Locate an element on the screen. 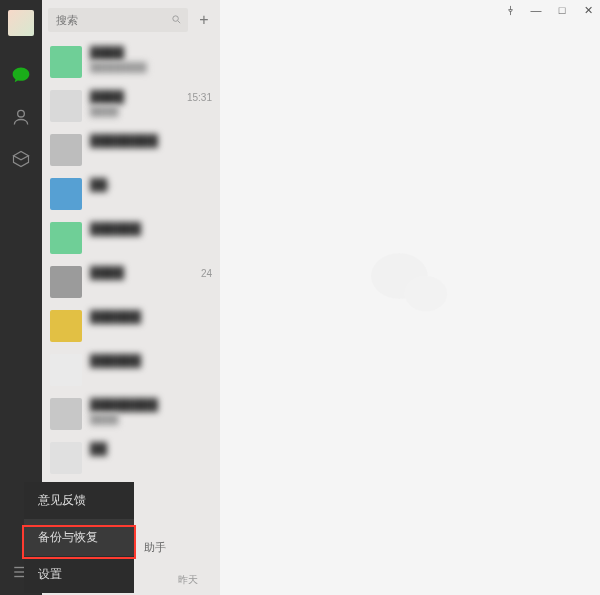 The width and height of the screenshot is (600, 595). conversation-name: ██- is located at coordinates (100, 185).